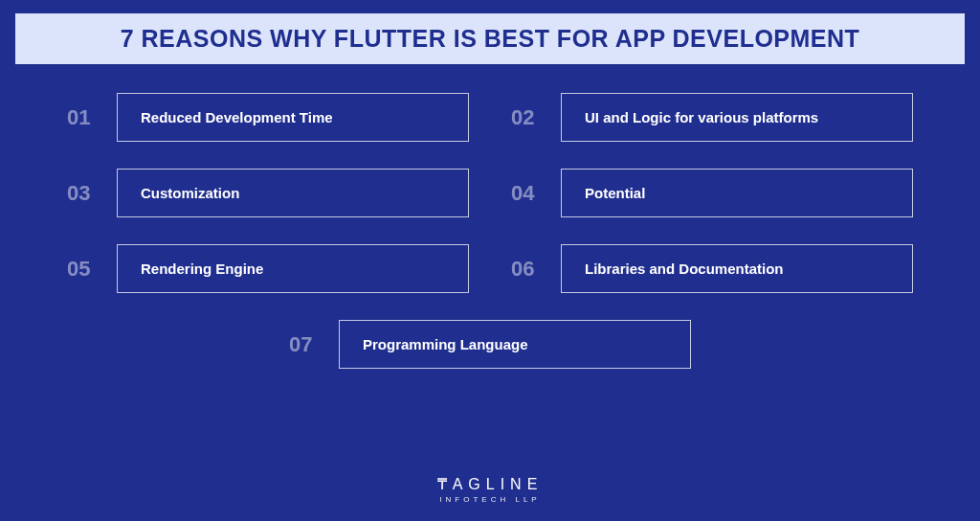 The height and width of the screenshot is (521, 980). What do you see at coordinates (737, 117) in the screenshot?
I see `reason-box: UI and Logic for various platforms` at bounding box center [737, 117].